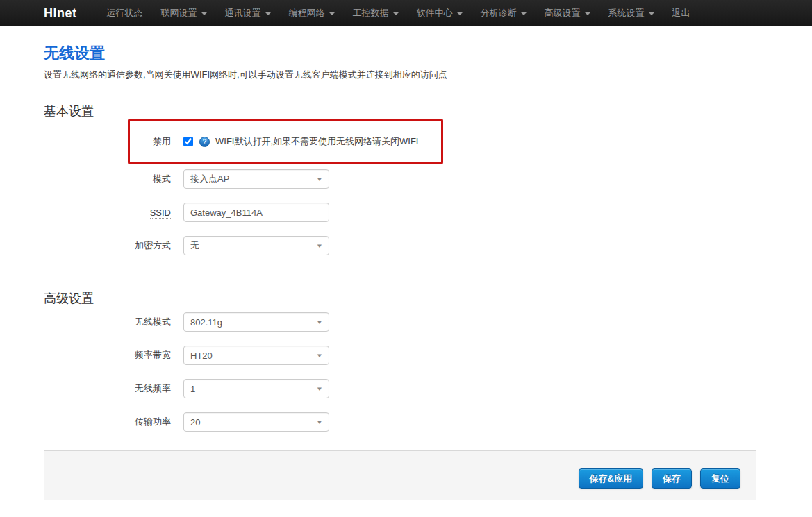  What do you see at coordinates (188, 142) in the screenshot?
I see `disable-checkbox` at bounding box center [188, 142].